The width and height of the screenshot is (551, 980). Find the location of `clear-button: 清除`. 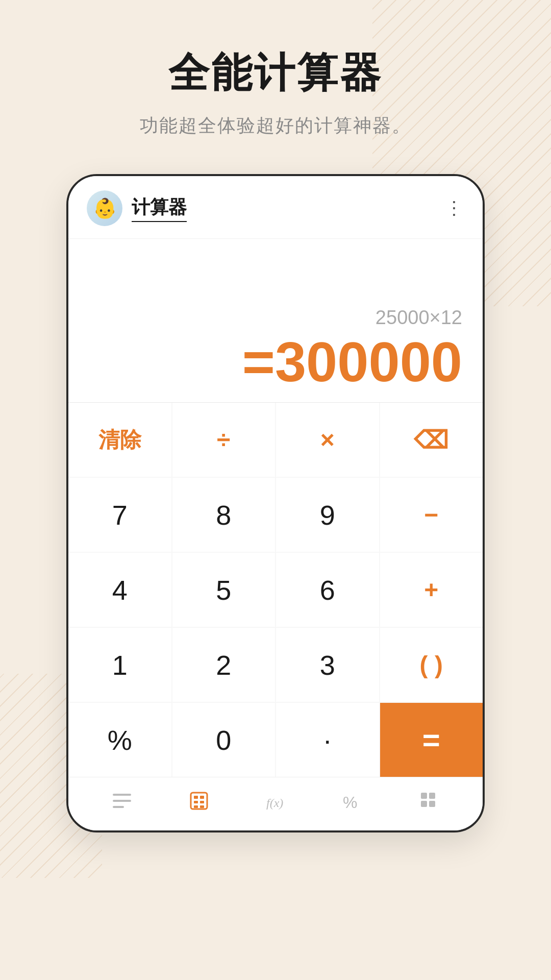

clear-button: 清除 is located at coordinates (120, 440).